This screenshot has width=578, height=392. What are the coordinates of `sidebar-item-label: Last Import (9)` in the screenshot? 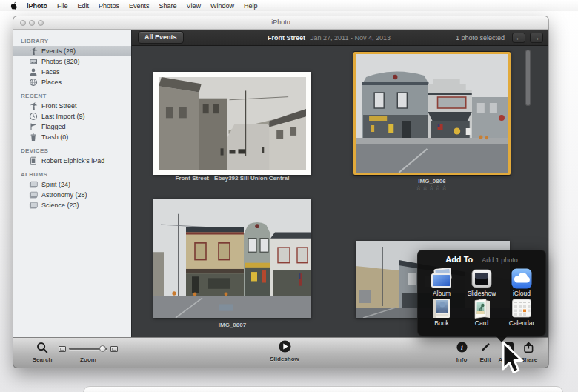 It's located at (64, 116).